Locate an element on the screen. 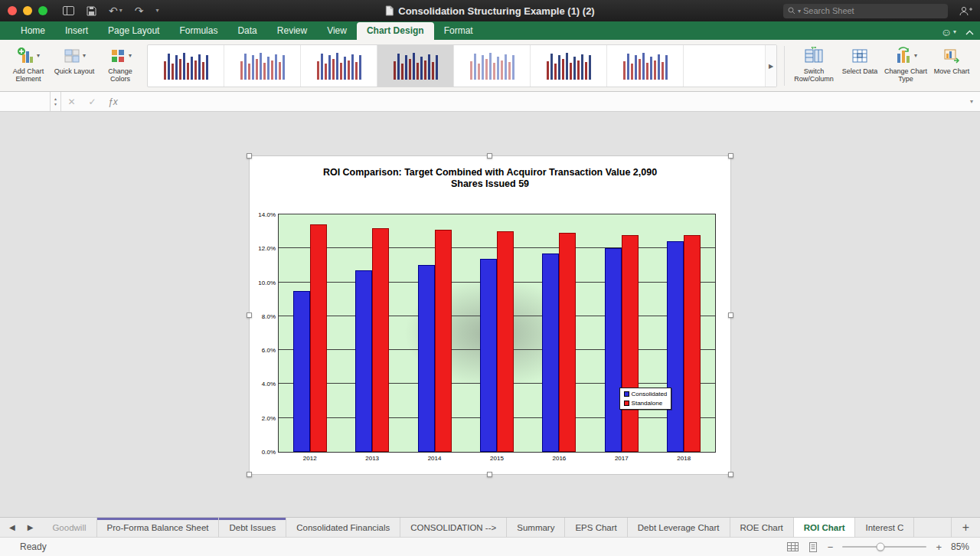  ribbon-tab-chart-design: Chart Design is located at coordinates (395, 31).